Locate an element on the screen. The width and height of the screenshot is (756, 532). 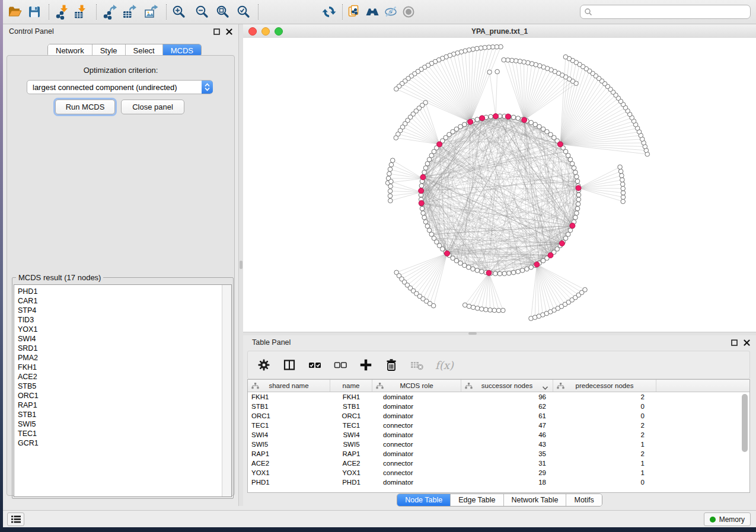
zoom-selected-icon is located at coordinates (244, 12).